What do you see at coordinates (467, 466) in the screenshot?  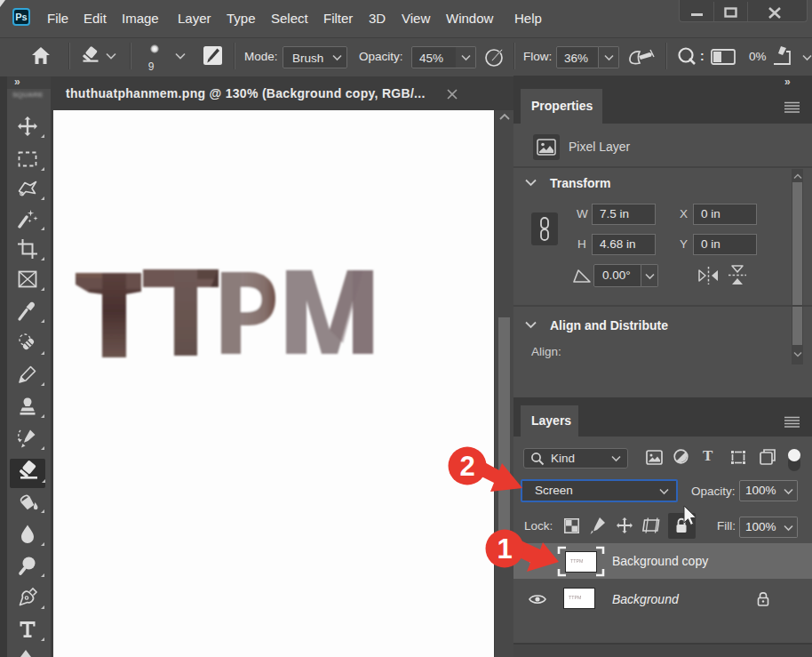 I see `svg-text: 2` at bounding box center [467, 466].